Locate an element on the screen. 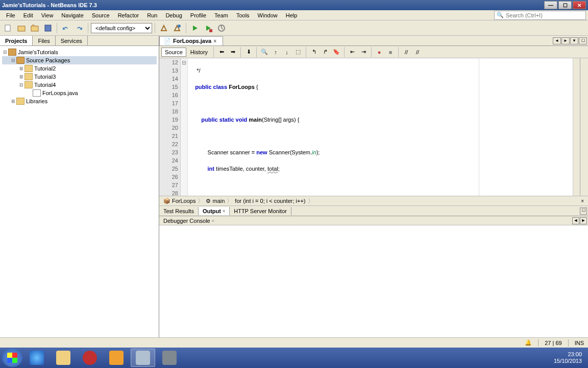 The width and height of the screenshot is (588, 368). history-view-button: History is located at coordinates (199, 52).